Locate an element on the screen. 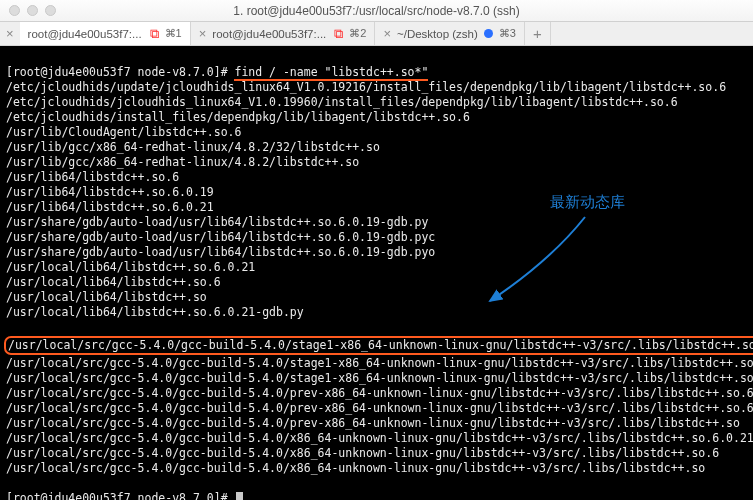 This screenshot has height=500, width=753. tab-ssh-1: root@jdu4e00u53f7:... ⧉ ⌘1 is located at coordinates (106, 34).